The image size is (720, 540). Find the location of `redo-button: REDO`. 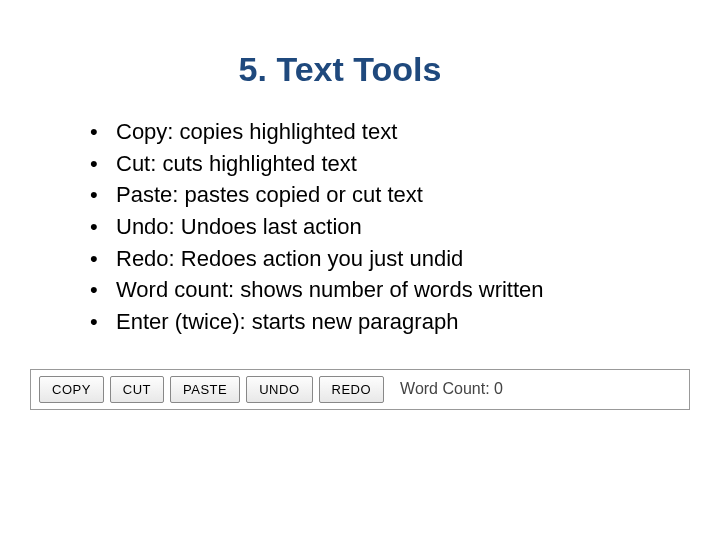

redo-button: REDO is located at coordinates (352, 390).